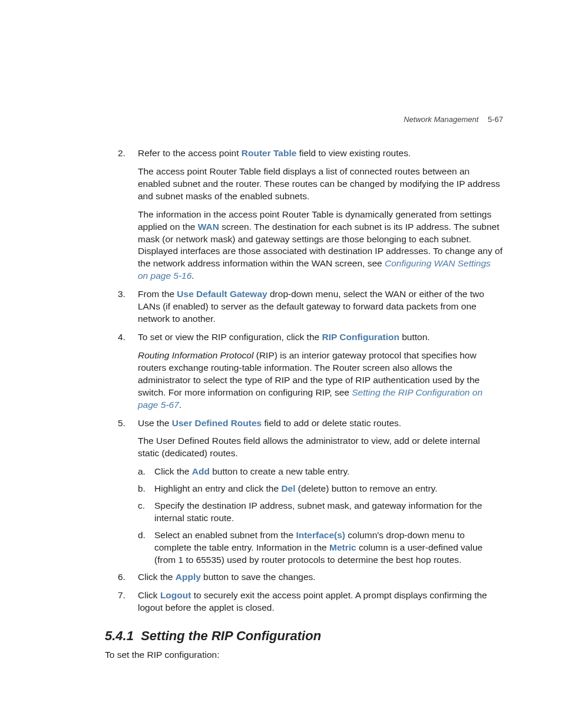 The image size is (562, 728). What do you see at coordinates (353, 153) in the screenshot?
I see `text-run: field to view existing routes.` at bounding box center [353, 153].